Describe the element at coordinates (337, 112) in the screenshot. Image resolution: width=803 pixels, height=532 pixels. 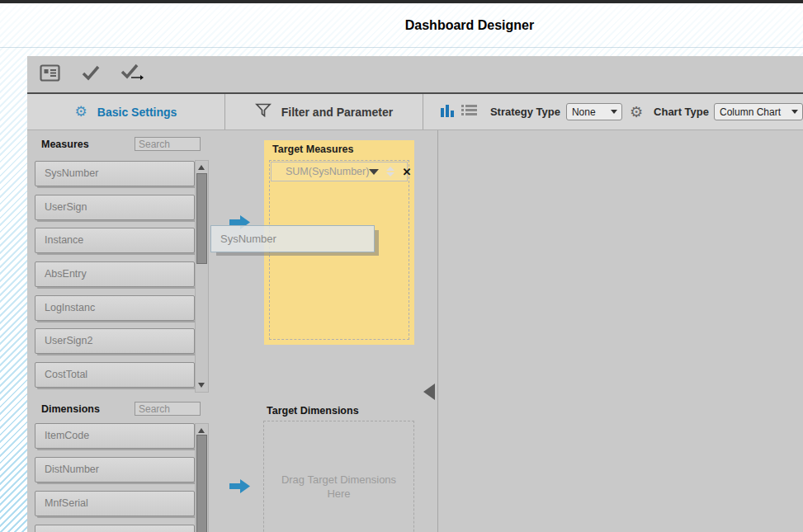
I see `tab-filter-and-parameter-label: Filter and Parameter` at that location.